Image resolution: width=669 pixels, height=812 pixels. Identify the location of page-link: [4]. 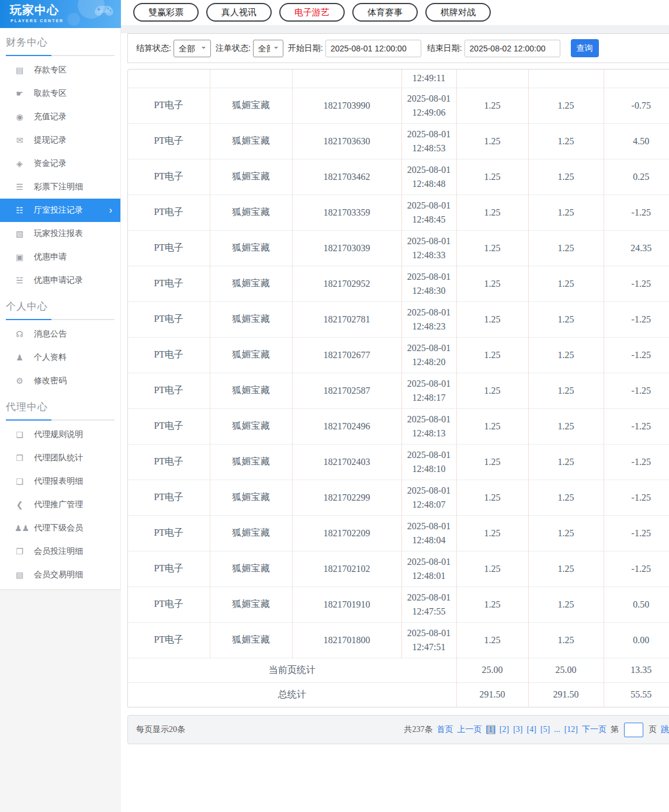
(532, 730).